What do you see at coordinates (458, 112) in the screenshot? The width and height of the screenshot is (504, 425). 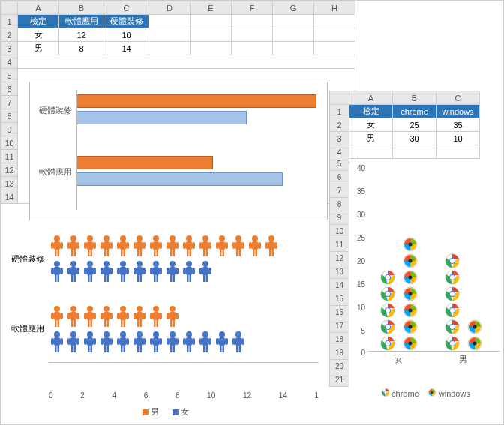 I see `cell: windows` at bounding box center [458, 112].